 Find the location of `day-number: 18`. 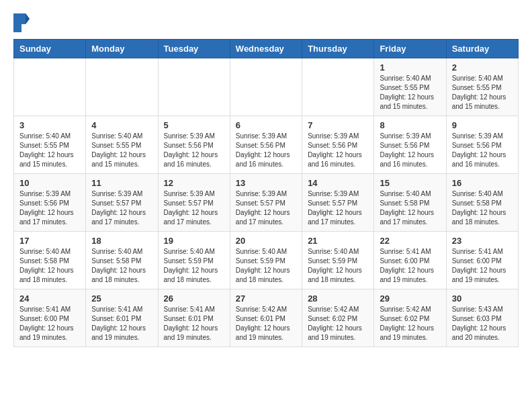

day-number: 18 is located at coordinates (122, 240).